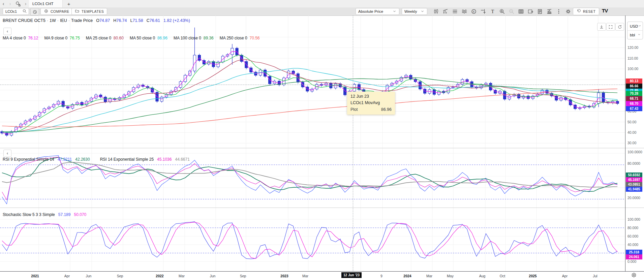  I want to click on ma-legend-item: MA 9 close 0 76.75, so click(62, 38).